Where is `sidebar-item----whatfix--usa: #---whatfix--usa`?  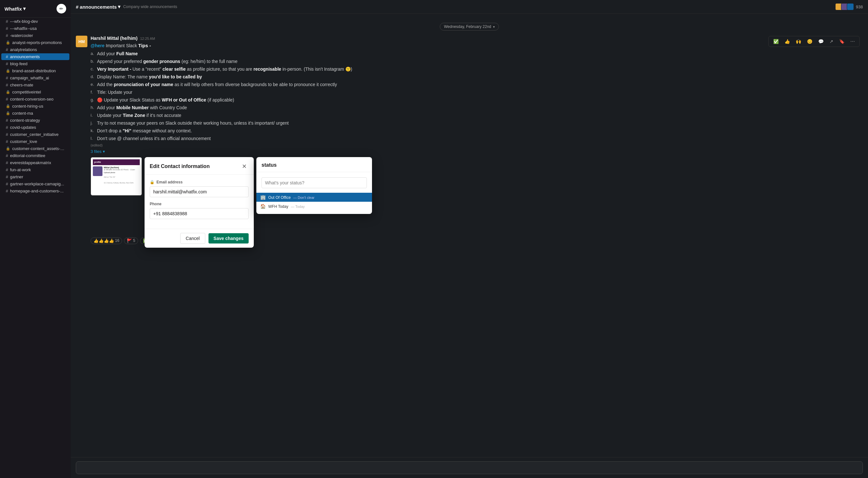 sidebar-item----whatfix--usa: #---whatfix--usa is located at coordinates (35, 28).